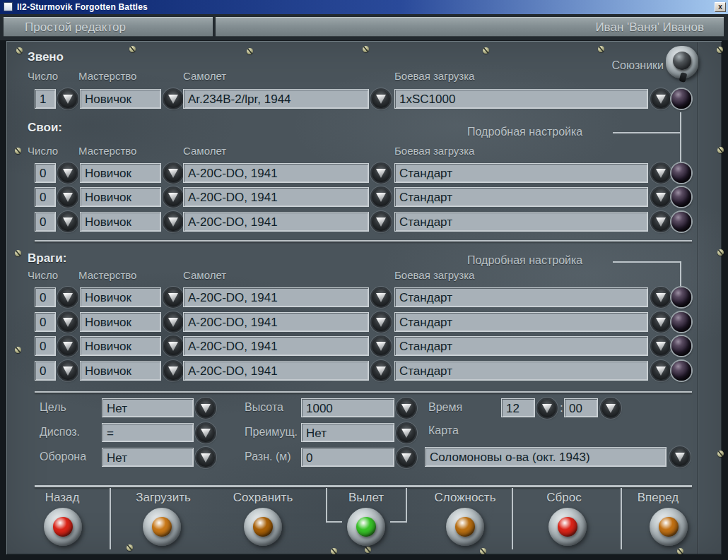 The image size is (728, 560). What do you see at coordinates (263, 527) in the screenshot?
I see `save-button` at bounding box center [263, 527].